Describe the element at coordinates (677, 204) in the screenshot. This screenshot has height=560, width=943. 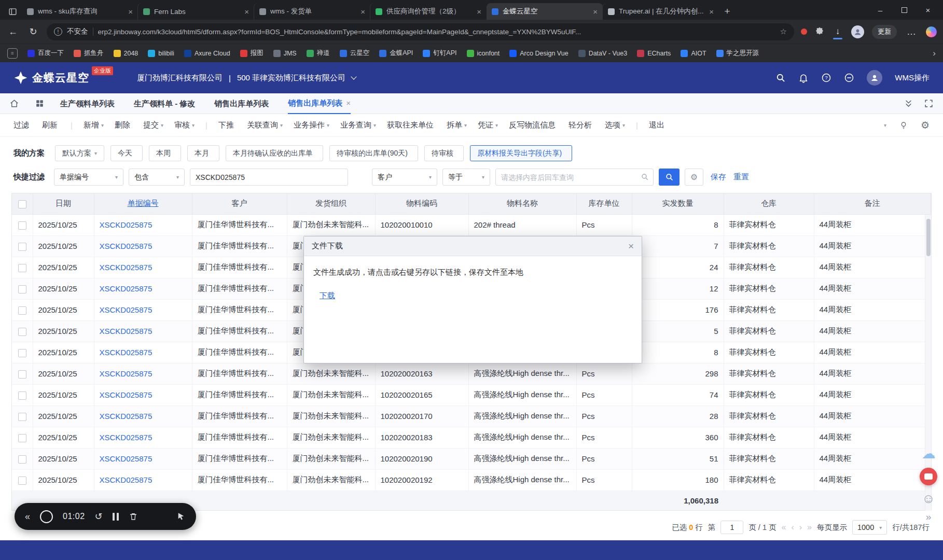
I see `column-header: 实发数量` at that location.